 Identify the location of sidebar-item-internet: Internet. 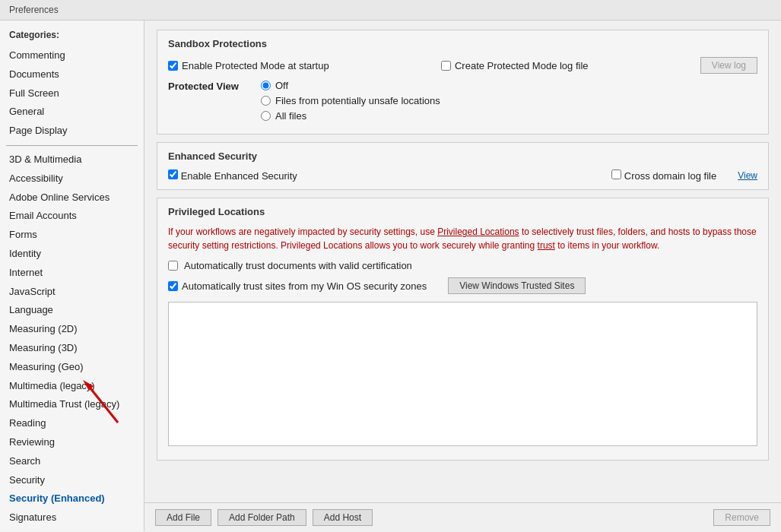
(71, 274).